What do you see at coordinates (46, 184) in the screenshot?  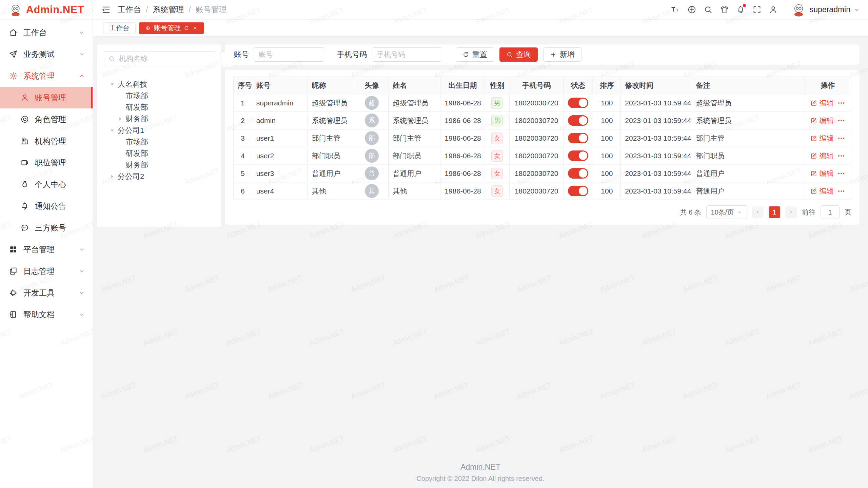 I see `sidebar-item-personal-center: 个人中心` at bounding box center [46, 184].